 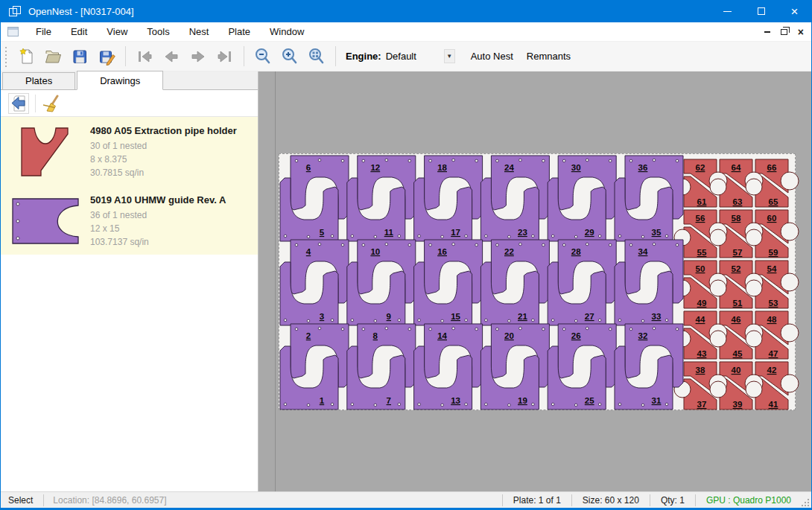 I want to click on svg-text: 43, so click(x=702, y=354).